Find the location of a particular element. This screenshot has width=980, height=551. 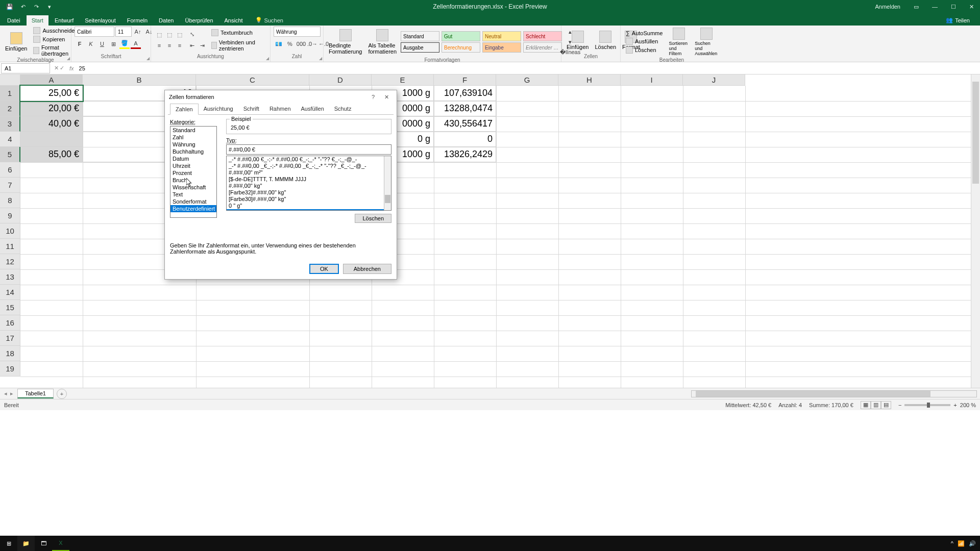

share-button: 👥 Teilen is located at coordinates (958, 20).